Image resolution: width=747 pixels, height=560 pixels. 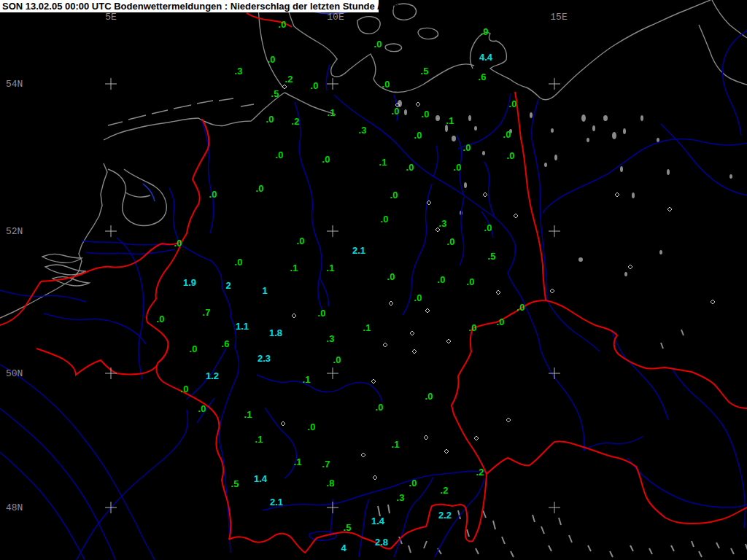 What do you see at coordinates (228, 286) in the screenshot?
I see `station-value: 2` at bounding box center [228, 286].